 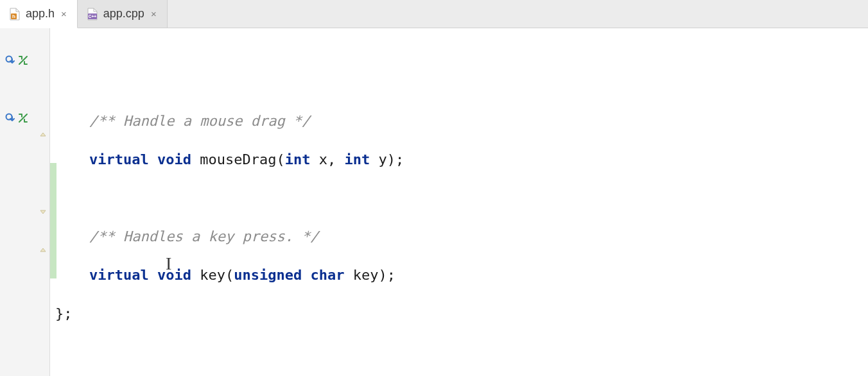 What do you see at coordinates (39, 14) in the screenshot?
I see `tab-app-h: h app.h ×` at bounding box center [39, 14].